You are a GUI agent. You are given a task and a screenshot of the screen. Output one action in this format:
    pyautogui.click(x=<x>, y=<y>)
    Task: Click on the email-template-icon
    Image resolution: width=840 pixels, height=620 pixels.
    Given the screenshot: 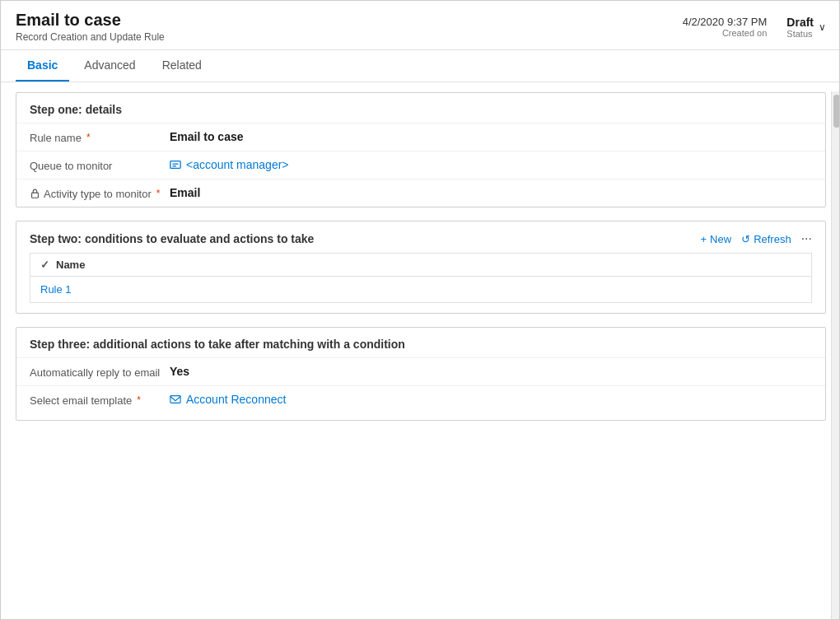 What is the action you would take?
    pyautogui.click(x=175, y=399)
    